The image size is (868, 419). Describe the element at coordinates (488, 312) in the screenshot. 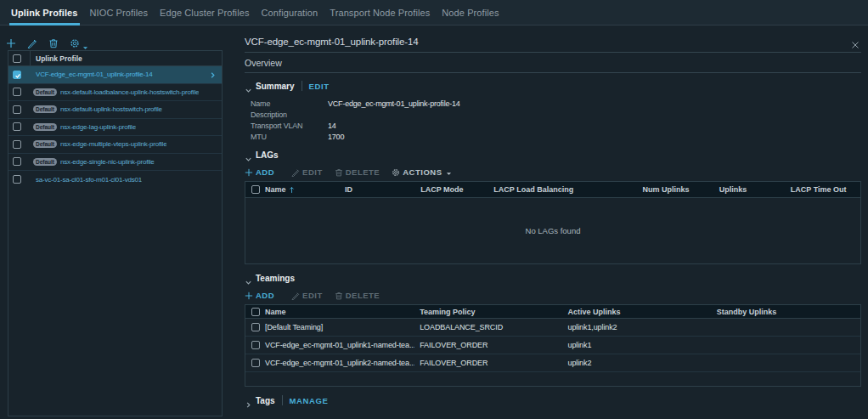

I see `column-header: Teaming Policy` at that location.